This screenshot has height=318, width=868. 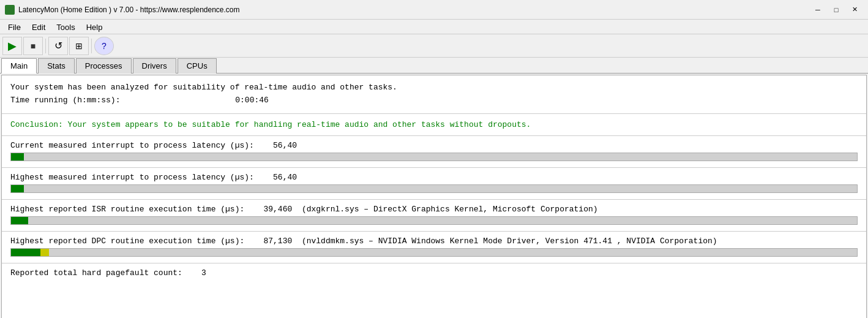 I want to click on time-value: 0:00:46, so click(x=252, y=100).